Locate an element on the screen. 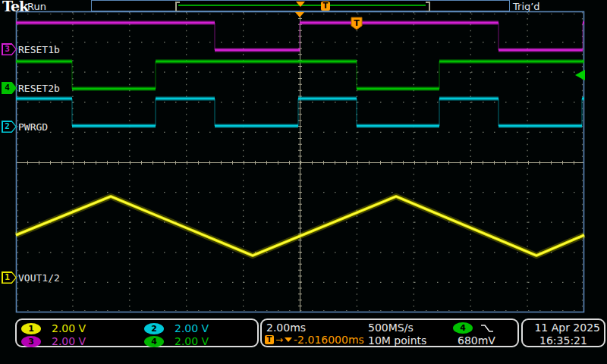 Image resolution: width=607 pixels, height=364 pixels. time-value: 16:35:21 is located at coordinates (563, 340).